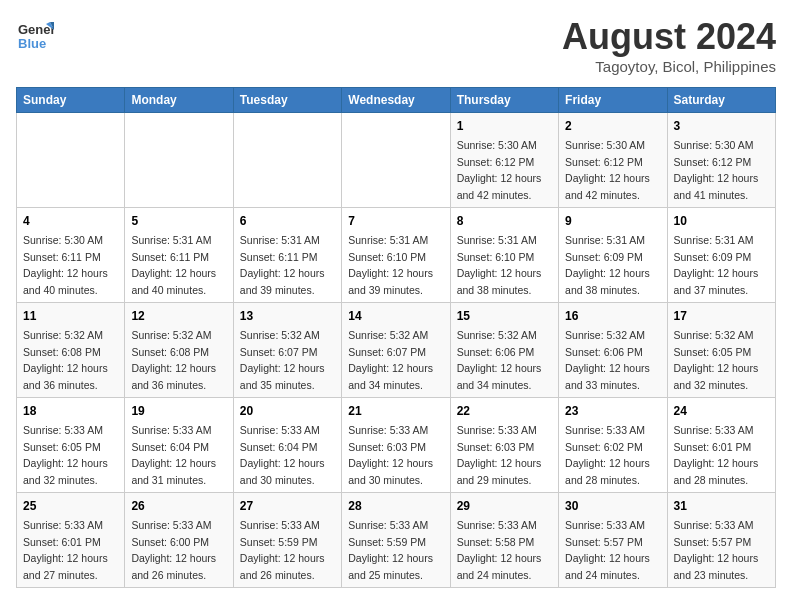  I want to click on calendar-cell: 23Sunrise: 5:33 AM Sunset: 6:02 PM Dayli…, so click(613, 446).